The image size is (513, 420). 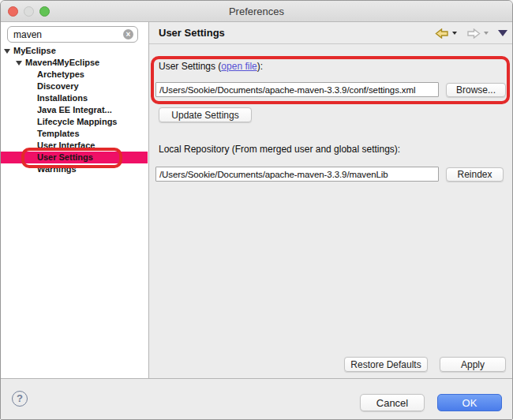 What do you see at coordinates (62, 63) in the screenshot?
I see `tree-item-label: Maven4MyEclipse` at bounding box center [62, 63].